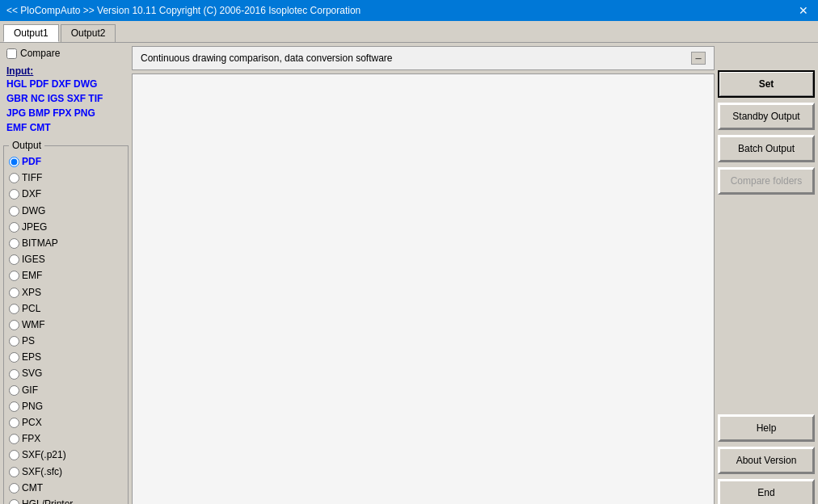 Image resolution: width=818 pixels, height=504 pixels. I want to click on tab-output2: Output2, so click(89, 33).